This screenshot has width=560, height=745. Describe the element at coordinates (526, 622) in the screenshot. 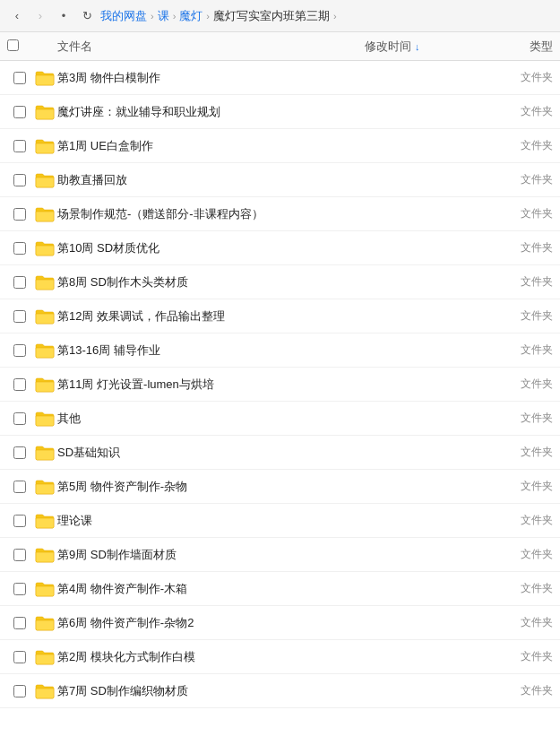

I see `file-type-16: 文件夹` at that location.